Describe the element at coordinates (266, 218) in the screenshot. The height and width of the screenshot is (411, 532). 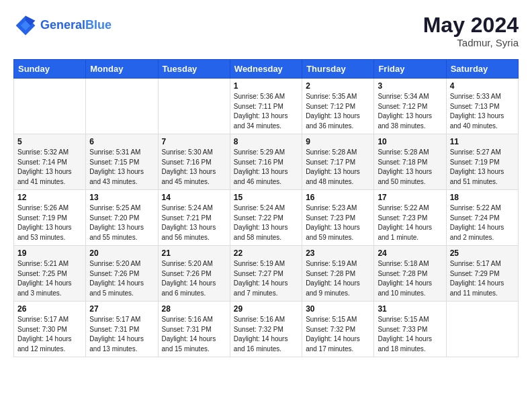
I see `calendar-cell: 15Sunrise: 5:24 AM Sunset: 7:22 PM Dayli…` at that location.